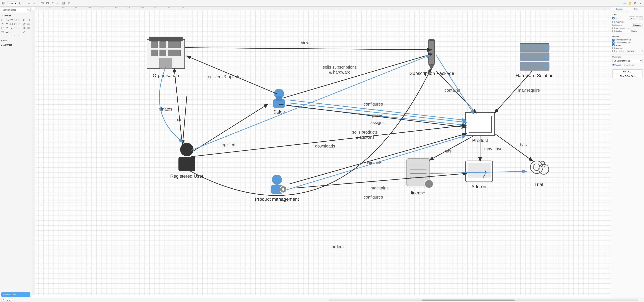  Describe the element at coordinates (28, 24) in the screenshot. I see `shape-arrow-right` at that location.